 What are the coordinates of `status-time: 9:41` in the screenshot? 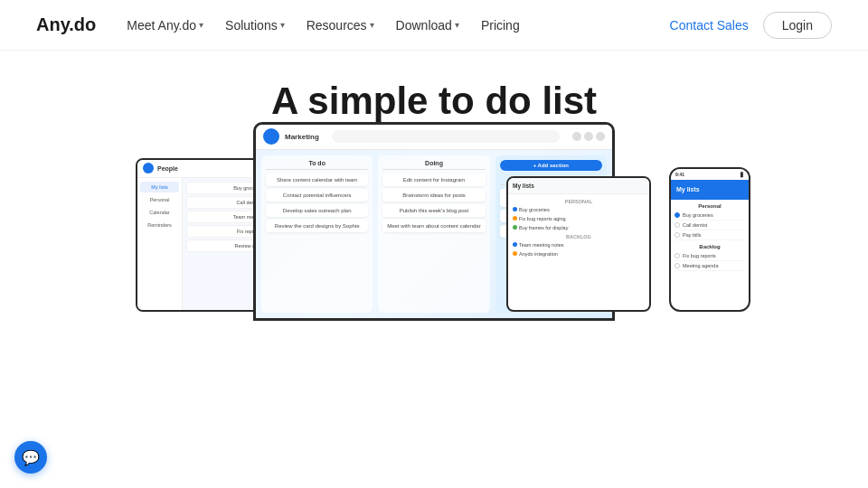 It's located at (680, 174).